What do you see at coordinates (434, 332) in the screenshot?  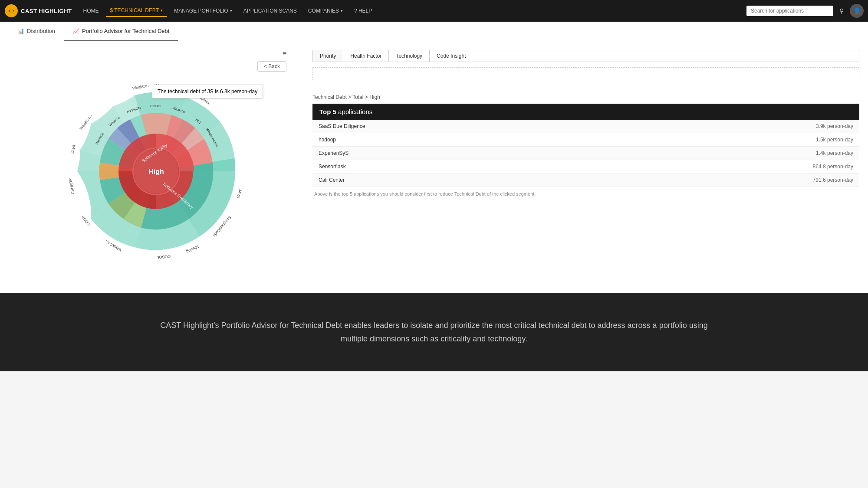 I see `bottom-description: CAST Highlight's Portfolio Advisor for T…` at bounding box center [434, 332].